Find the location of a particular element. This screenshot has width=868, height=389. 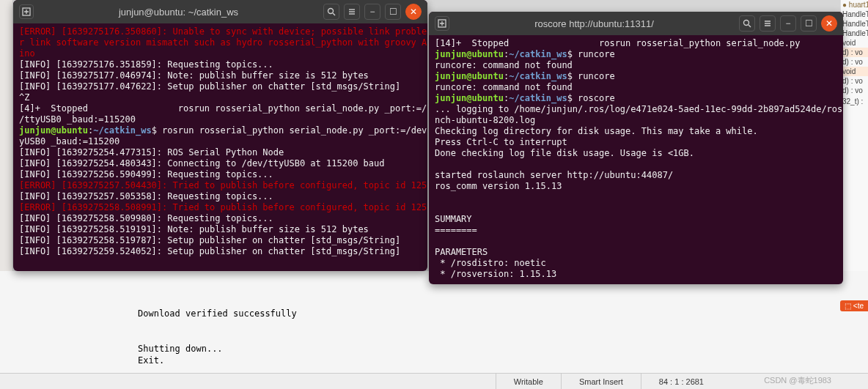

status-insert: Smart Insert is located at coordinates (601, 381).